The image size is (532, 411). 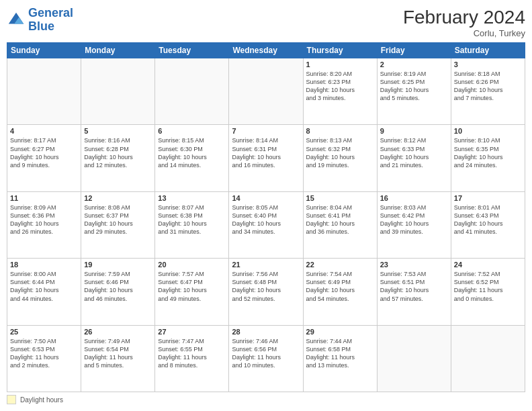 I want to click on day-info: Sunrise: 8:07 AM Sunset: 6:38 PM Dayligh…, so click(x=192, y=220).